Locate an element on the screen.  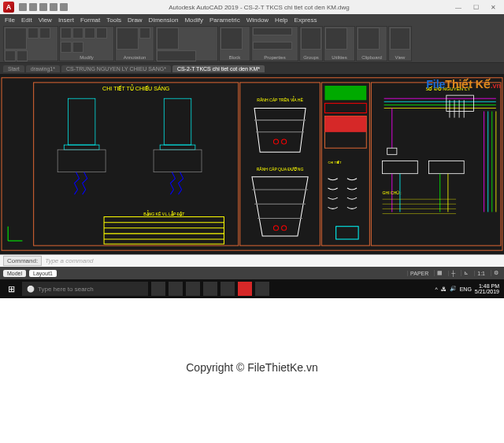
paper-toggle: PAPER is located at coordinates (419, 274).